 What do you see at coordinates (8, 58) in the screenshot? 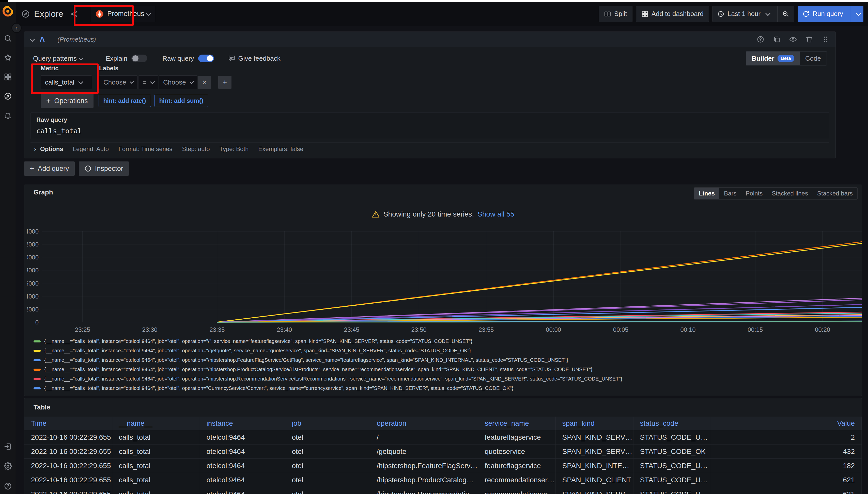
I see `starred-icon` at bounding box center [8, 58].